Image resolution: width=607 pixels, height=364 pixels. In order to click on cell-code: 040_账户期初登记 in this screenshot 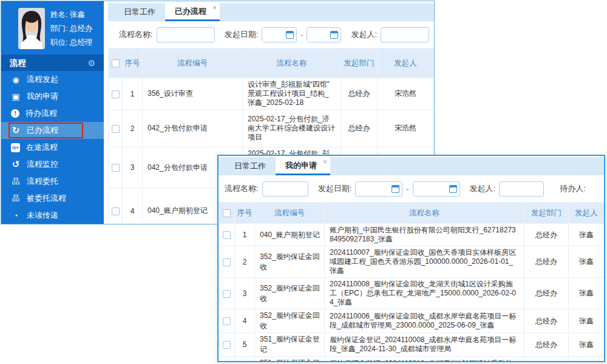, I will do `click(290, 235)`.